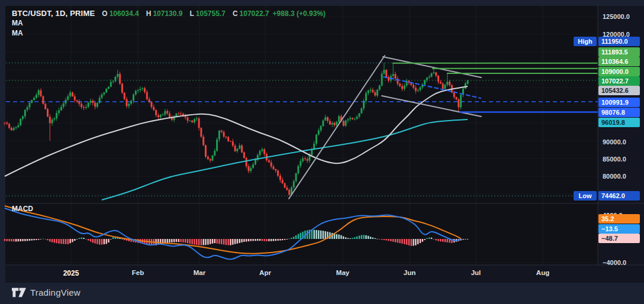  Describe the element at coordinates (619, 41) in the screenshot. I see `price-level-badge: 111950.0` at that location.